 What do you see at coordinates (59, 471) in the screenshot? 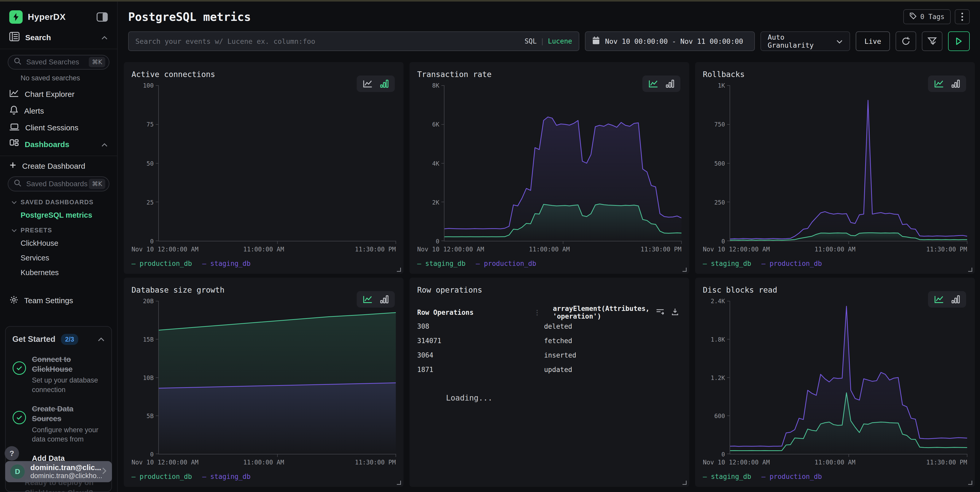
I see `user-menu: D dominic.tran@clic... dominic.tran@clic…` at bounding box center [59, 471].